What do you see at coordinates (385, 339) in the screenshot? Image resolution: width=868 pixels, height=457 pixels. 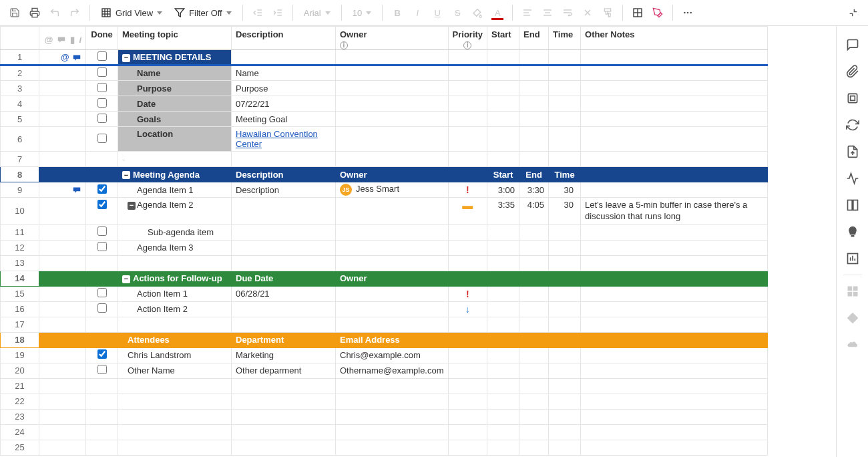 I see `row-18: 18 Attendees Department Email Address` at bounding box center [385, 339].